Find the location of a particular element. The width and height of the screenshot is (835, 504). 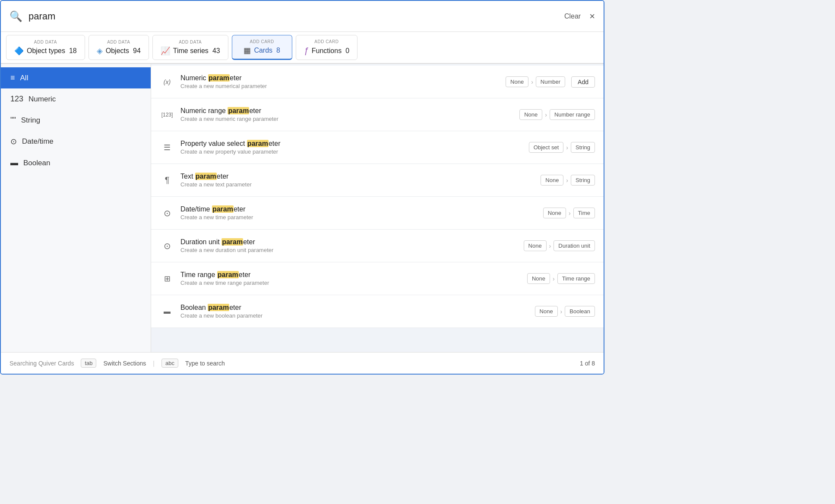

result-numeric-parameter-title: Numeric parameter is located at coordinates (340, 78).